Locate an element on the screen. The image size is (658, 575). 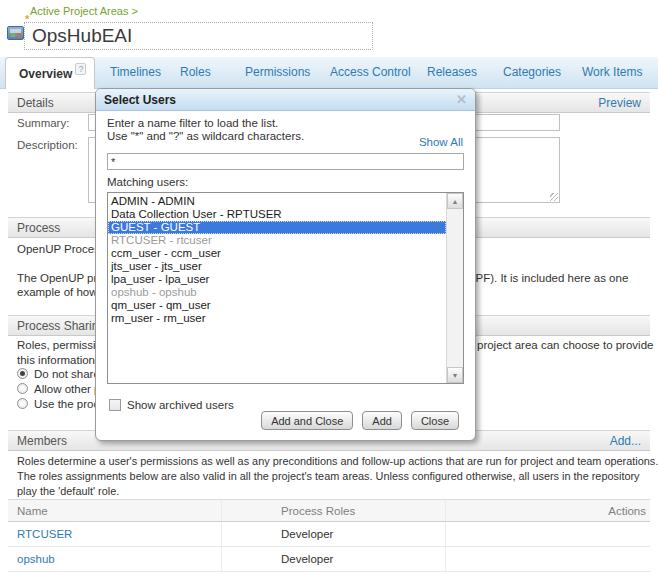
dialog-buttons: Add and Close Add Close is located at coordinates (278, 420).